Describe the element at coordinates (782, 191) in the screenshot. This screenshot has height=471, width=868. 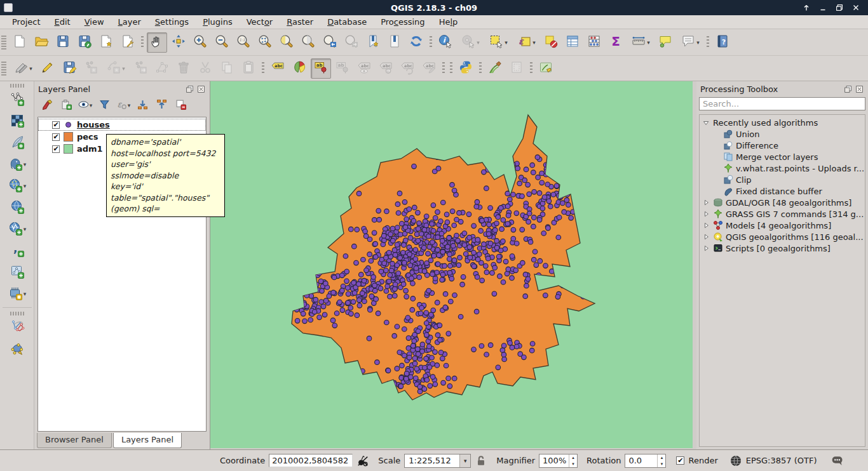
I see `algorithm-item: Fixed distance buffer` at that location.